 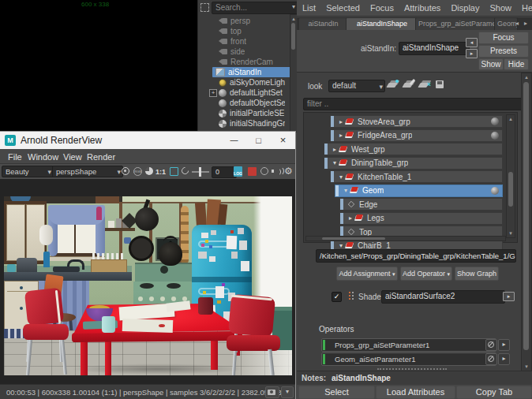 What do you see at coordinates (15, 157) in the screenshot?
I see `menu-file: File` at bounding box center [15, 157].